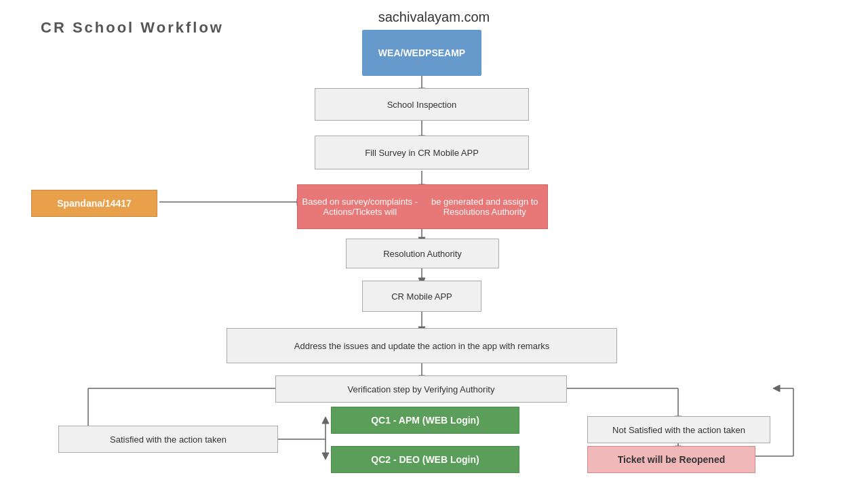  Describe the element at coordinates (421, 389) in the screenshot. I see `verification-box: Verification step by Verifying Authority` at that location.